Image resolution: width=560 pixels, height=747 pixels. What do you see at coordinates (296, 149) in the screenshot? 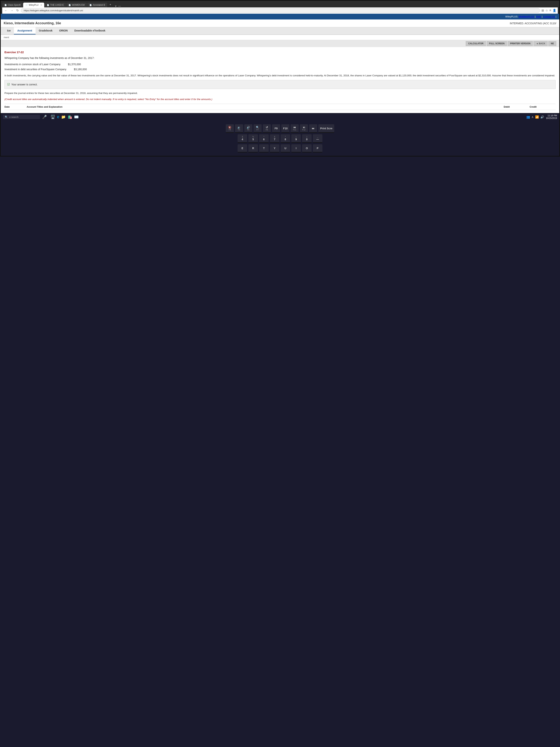
I see `key-i: I` at bounding box center [296, 149].